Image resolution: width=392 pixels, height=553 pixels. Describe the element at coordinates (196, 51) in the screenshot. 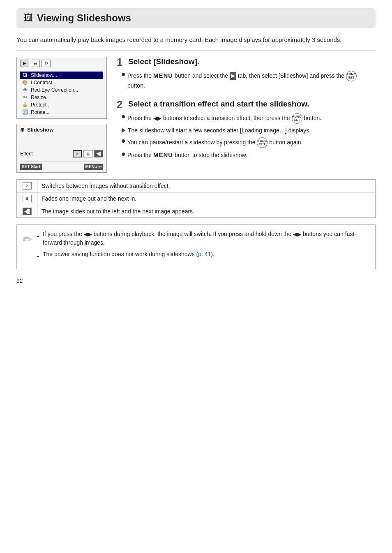

I see `section-divider` at that location.